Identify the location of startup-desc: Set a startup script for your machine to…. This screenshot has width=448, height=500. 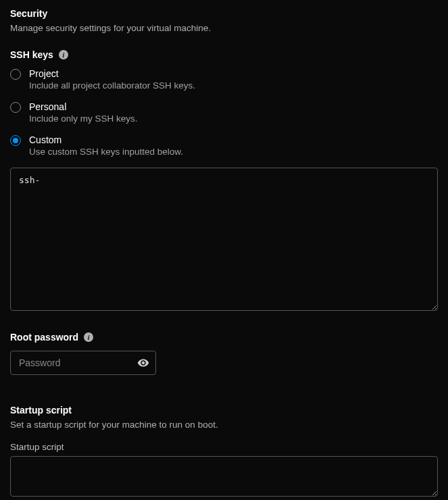
(224, 424).